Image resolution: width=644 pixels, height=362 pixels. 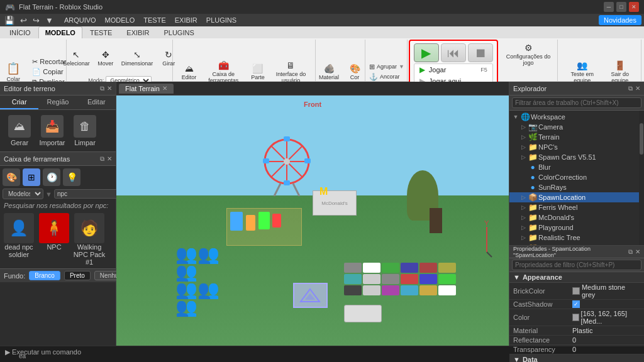 What do you see at coordinates (189, 72) in the screenshot?
I see `editor-button: ⛰ Editor` at bounding box center [189, 72].